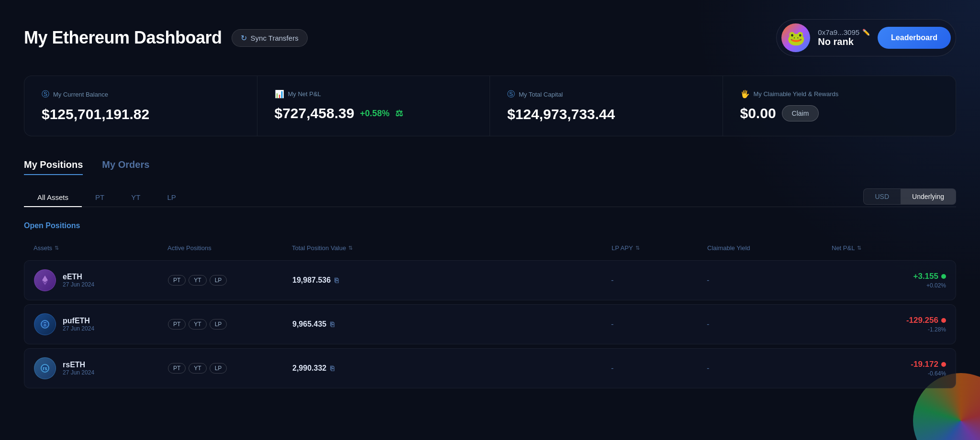 The width and height of the screenshot is (980, 440). Describe the element at coordinates (141, 114) in the screenshot. I see `balance-value: $125,701,191.82` at that location.